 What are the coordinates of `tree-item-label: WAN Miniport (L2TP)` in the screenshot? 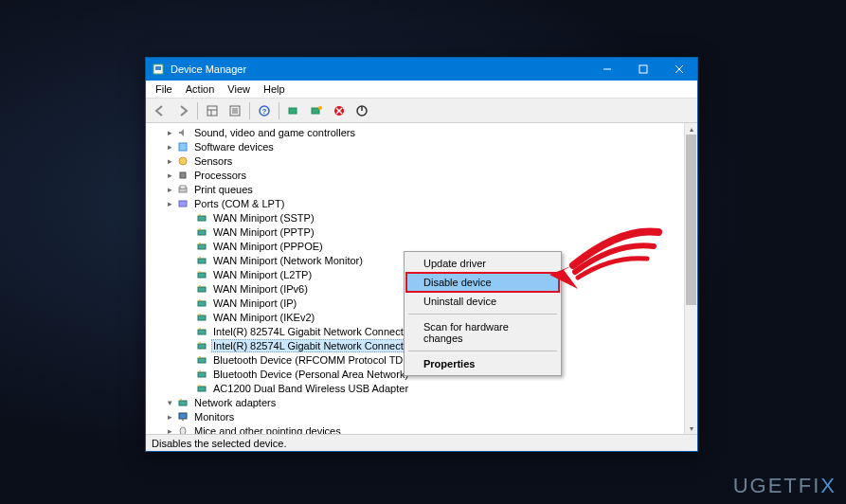 It's located at (262, 275).